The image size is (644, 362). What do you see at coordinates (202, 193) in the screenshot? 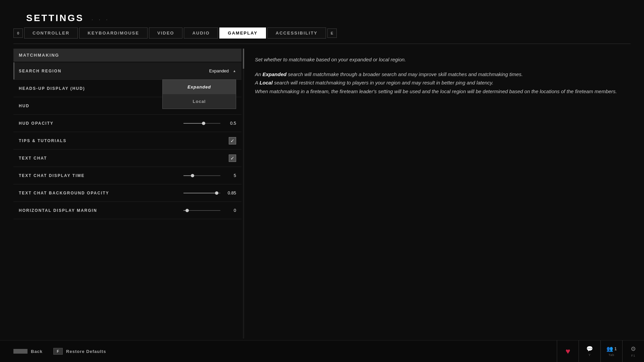
I see `text-chat-bg-track` at bounding box center [202, 193].